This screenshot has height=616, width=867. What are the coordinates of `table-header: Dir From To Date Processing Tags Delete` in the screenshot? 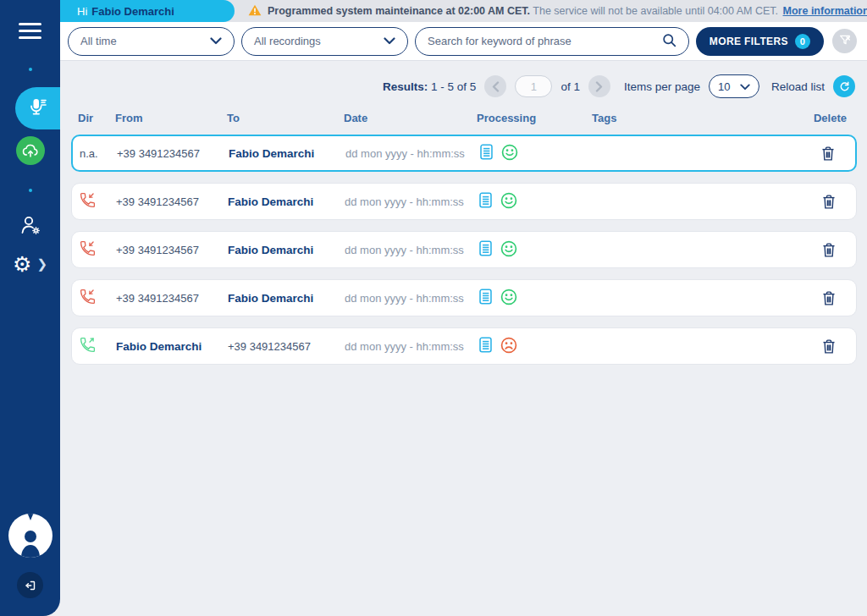 It's located at (464, 118).